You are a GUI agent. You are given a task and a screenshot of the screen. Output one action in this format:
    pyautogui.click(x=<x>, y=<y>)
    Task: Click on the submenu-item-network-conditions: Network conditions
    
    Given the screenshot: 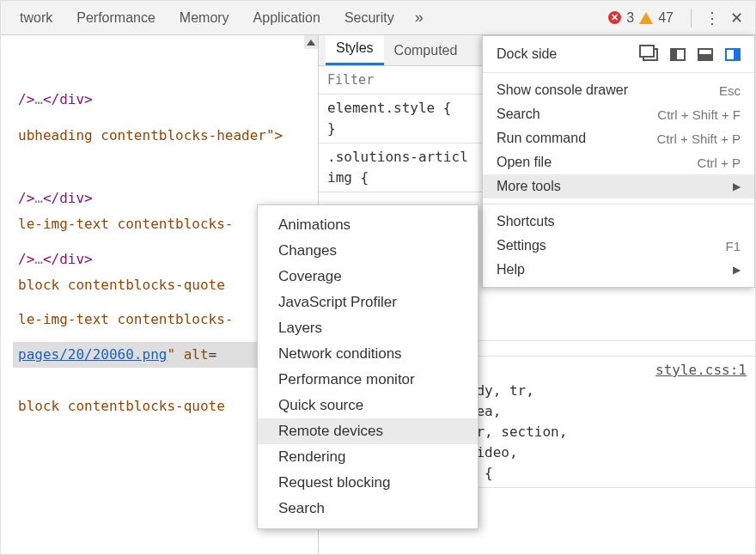 What is the action you would take?
    pyautogui.click(x=368, y=354)
    